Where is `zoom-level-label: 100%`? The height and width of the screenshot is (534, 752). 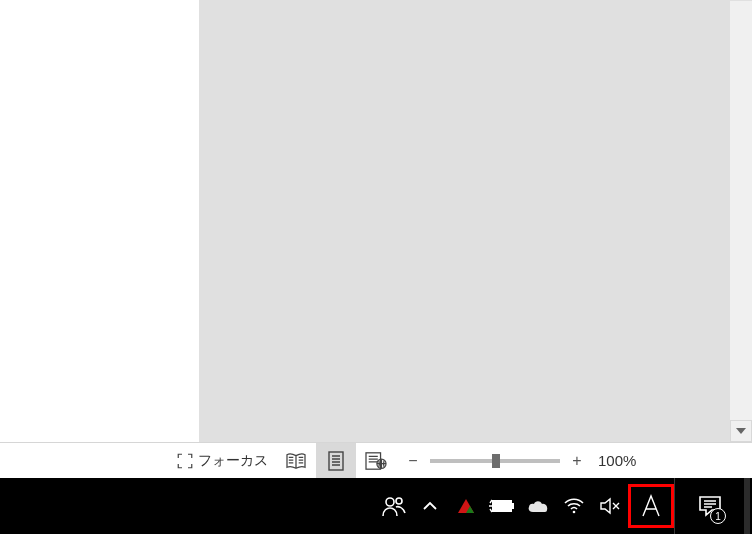 zoom-level-label: 100% is located at coordinates (617, 460).